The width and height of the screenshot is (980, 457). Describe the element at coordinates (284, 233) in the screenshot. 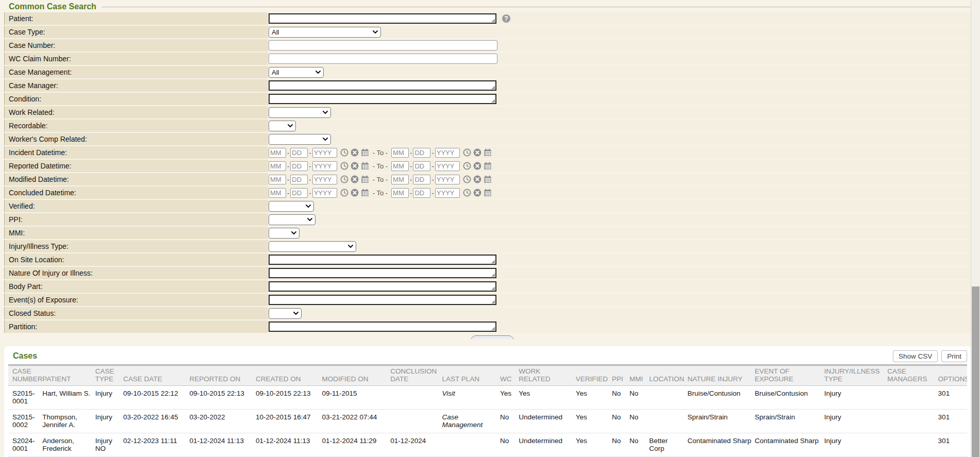

I see `mmi-select` at that location.